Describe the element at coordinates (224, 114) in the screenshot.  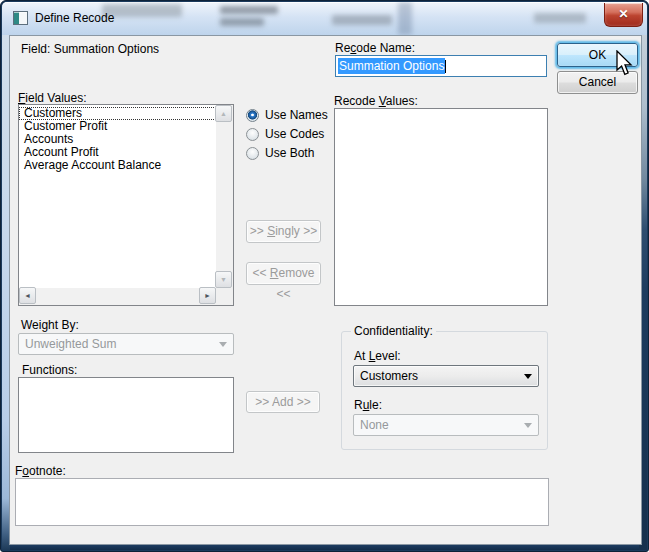
I see `scroll-up-icon: ▲` at that location.